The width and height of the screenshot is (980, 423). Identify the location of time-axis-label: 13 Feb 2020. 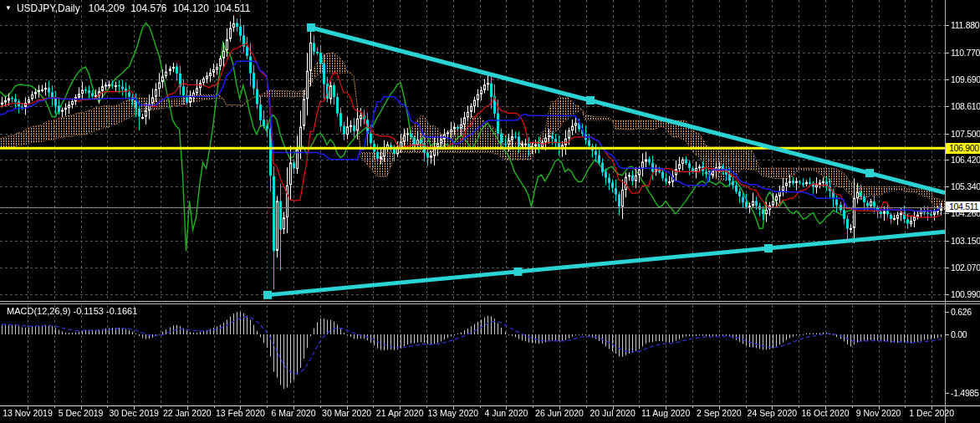
(241, 413).